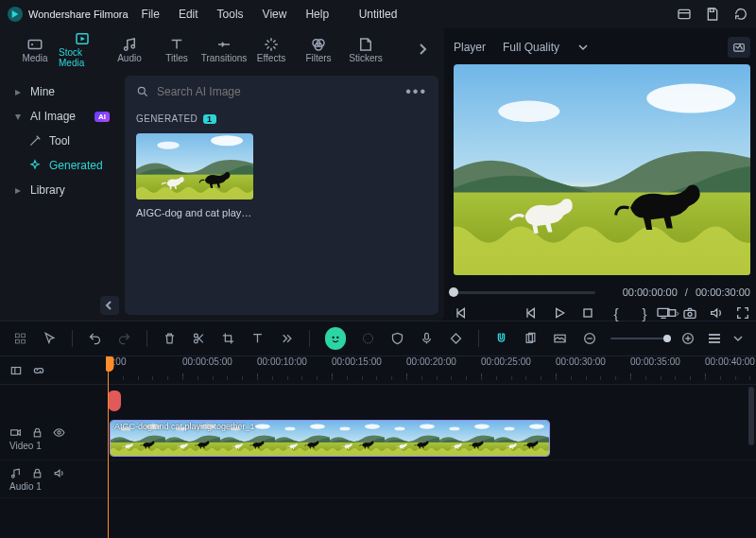  What do you see at coordinates (684, 14) in the screenshot?
I see `layout-icon` at bounding box center [684, 14].